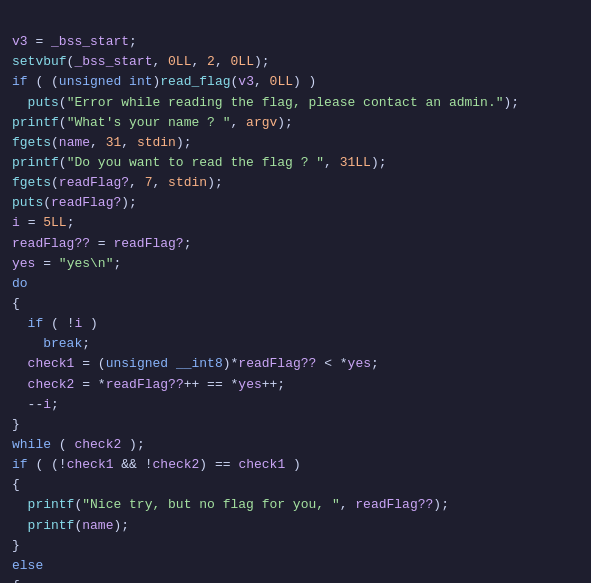  Describe the element at coordinates (296, 244) in the screenshot. I see `code-line: readFlag?? = readFlag?;` at that location.